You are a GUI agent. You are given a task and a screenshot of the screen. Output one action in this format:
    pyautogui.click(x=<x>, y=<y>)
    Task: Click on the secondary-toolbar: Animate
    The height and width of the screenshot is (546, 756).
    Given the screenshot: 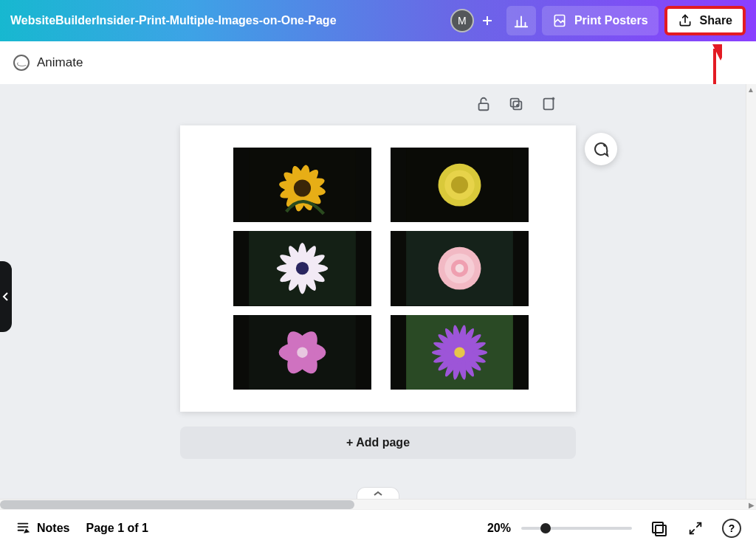 What is the action you would take?
    pyautogui.click(x=378, y=63)
    